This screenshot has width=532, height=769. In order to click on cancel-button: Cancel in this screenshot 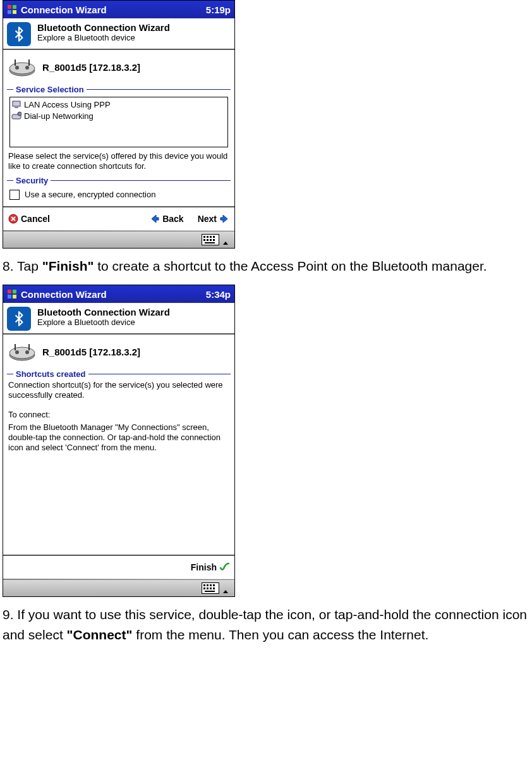, I will do `click(29, 219)`.